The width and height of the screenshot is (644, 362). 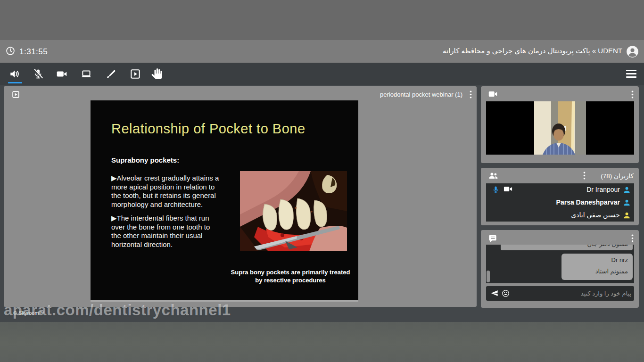 I want to click on chat-messages: ممنون دکتر جان Dr nrz ممنونم استاد, so click(x=560, y=264).